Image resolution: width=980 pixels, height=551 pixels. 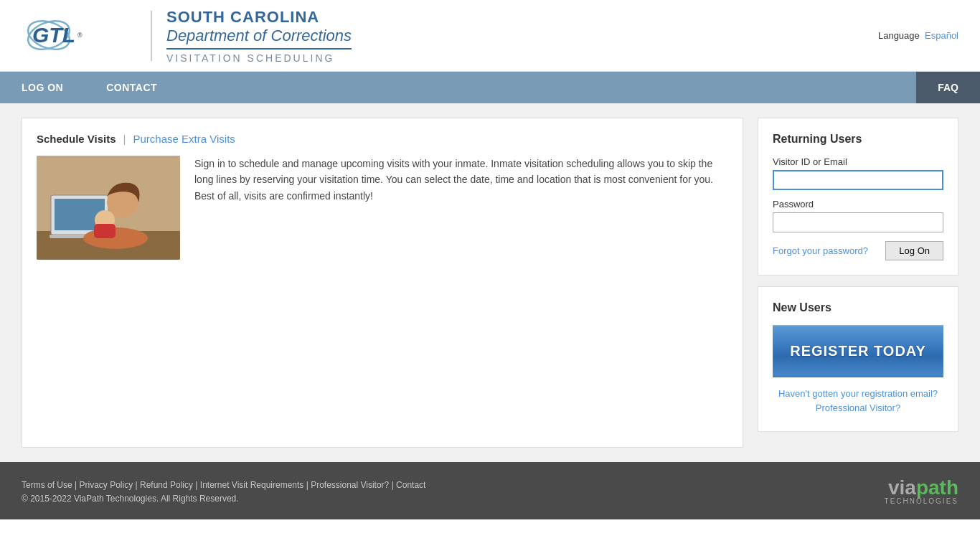 What do you see at coordinates (253, 485) in the screenshot?
I see `footer-internet-visit: Internet Visit Requirements` at bounding box center [253, 485].